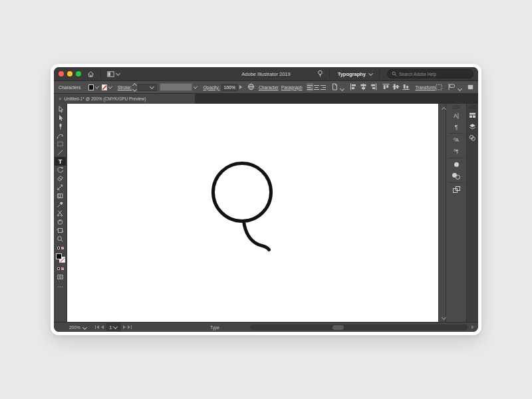 This screenshot has width=532, height=399. Describe the element at coordinates (456, 116) in the screenshot. I see `character-panel-tab: A|` at that location.